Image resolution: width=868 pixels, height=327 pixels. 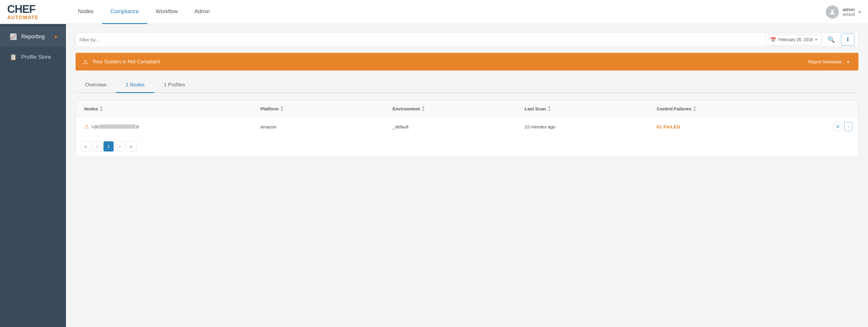 I want to click on sort-nodes-icon: ▲▼, so click(x=101, y=109).